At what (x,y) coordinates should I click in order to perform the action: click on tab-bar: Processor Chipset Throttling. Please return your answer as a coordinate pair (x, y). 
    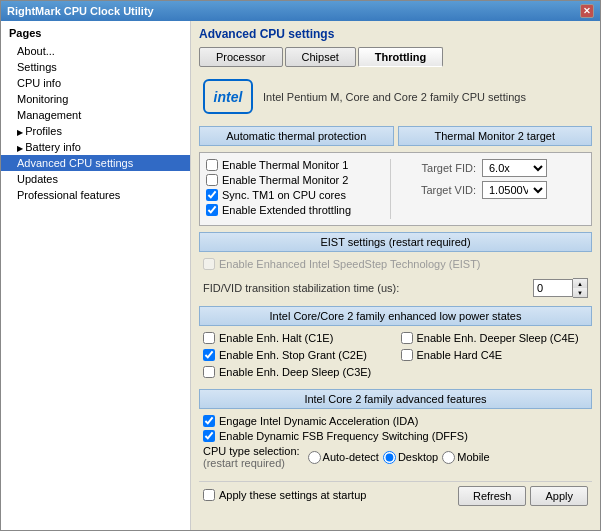
    Looking at the image, I should click on (396, 57).